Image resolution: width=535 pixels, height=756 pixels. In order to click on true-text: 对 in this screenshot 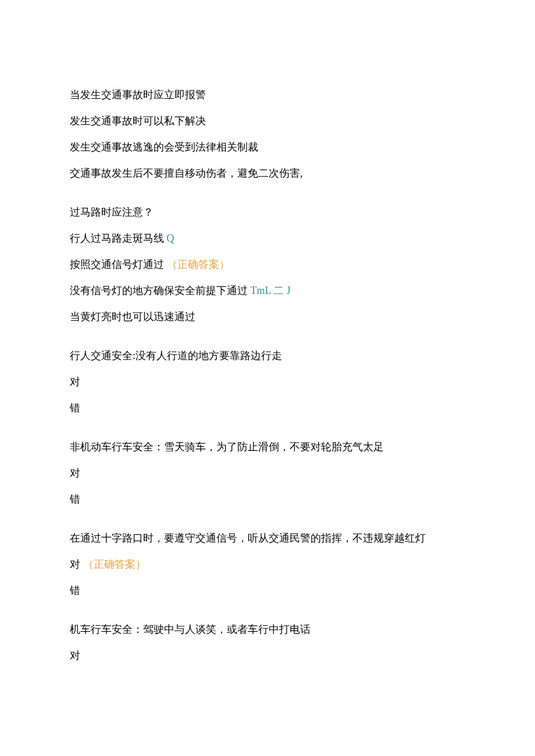, I will do `click(75, 564)`.